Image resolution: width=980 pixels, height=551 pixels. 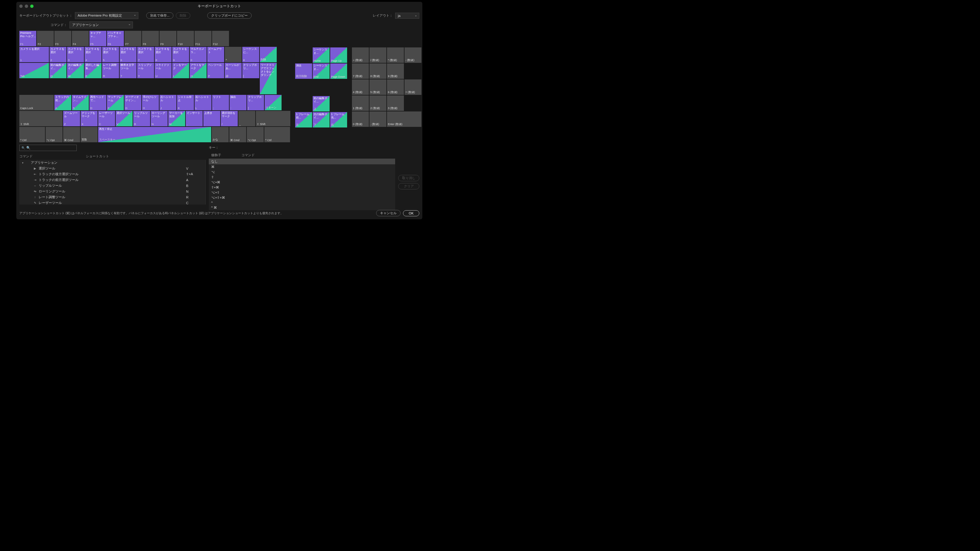 I want to click on key-d: 再生ヘッドで...D, so click(x=98, y=103).